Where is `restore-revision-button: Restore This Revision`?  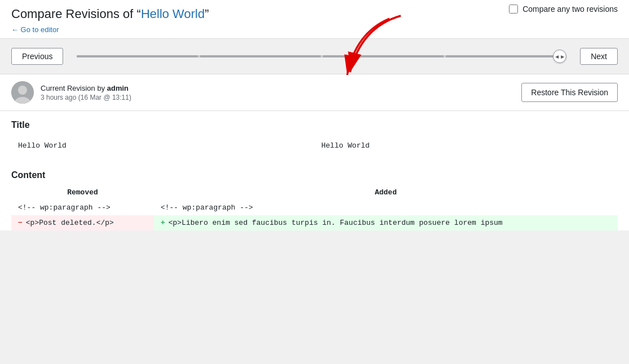 restore-revision-button: Restore This Revision is located at coordinates (569, 92).